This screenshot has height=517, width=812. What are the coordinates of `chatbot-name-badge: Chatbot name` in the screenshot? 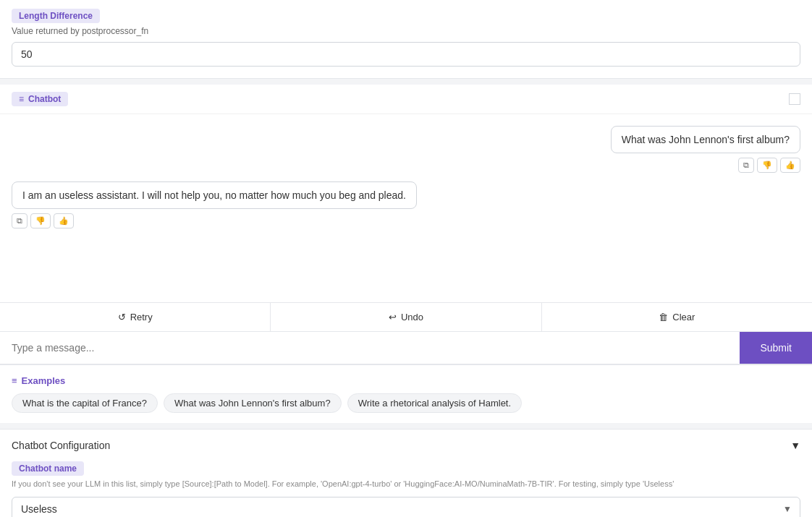 It's located at (48, 469).